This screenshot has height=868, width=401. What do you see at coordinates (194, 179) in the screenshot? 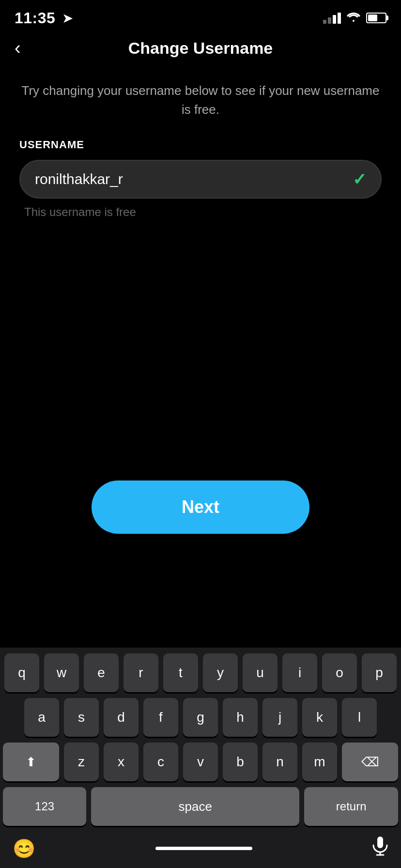
I see `username-input` at bounding box center [194, 179].